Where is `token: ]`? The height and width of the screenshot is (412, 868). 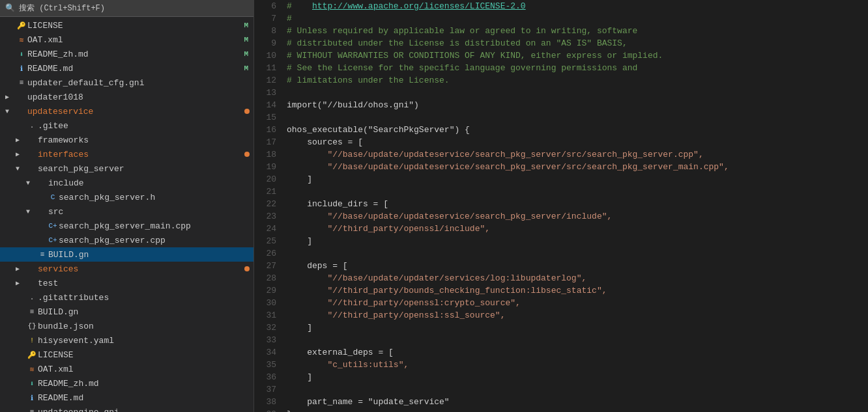 token: ] is located at coordinates (300, 180).